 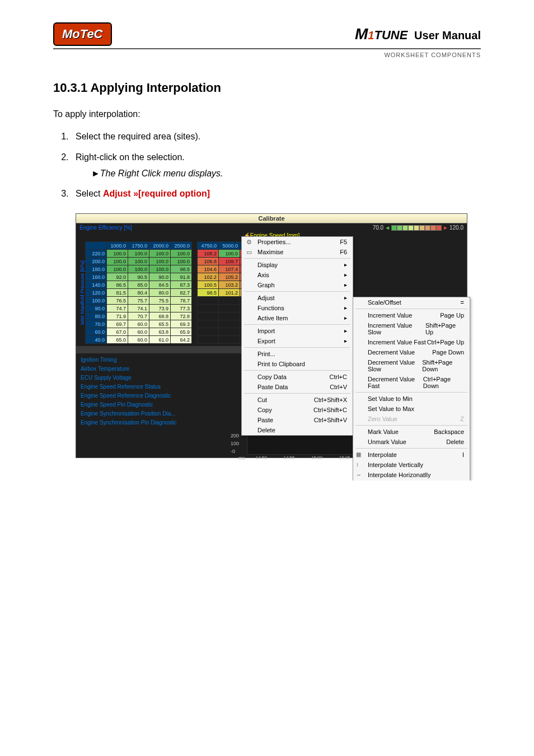 I want to click on ctx-item: Active Item, so click(x=297, y=318).